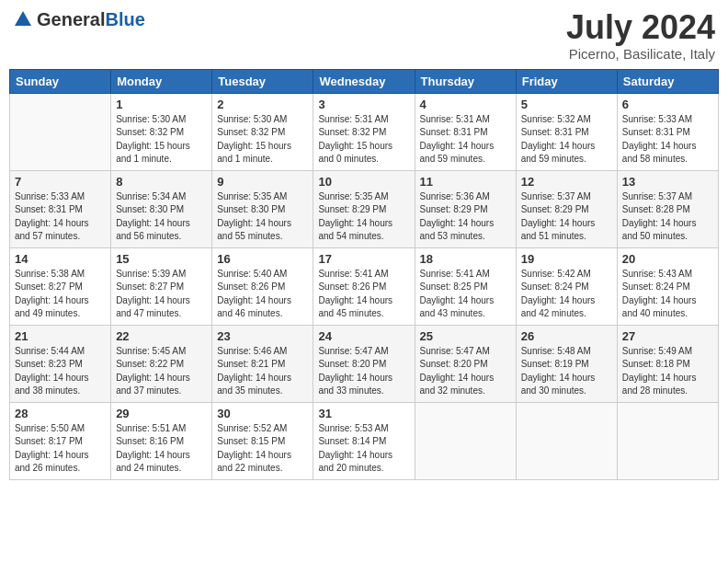  What do you see at coordinates (364, 81) in the screenshot?
I see `day-header-wednesday: Wednesday` at bounding box center [364, 81].